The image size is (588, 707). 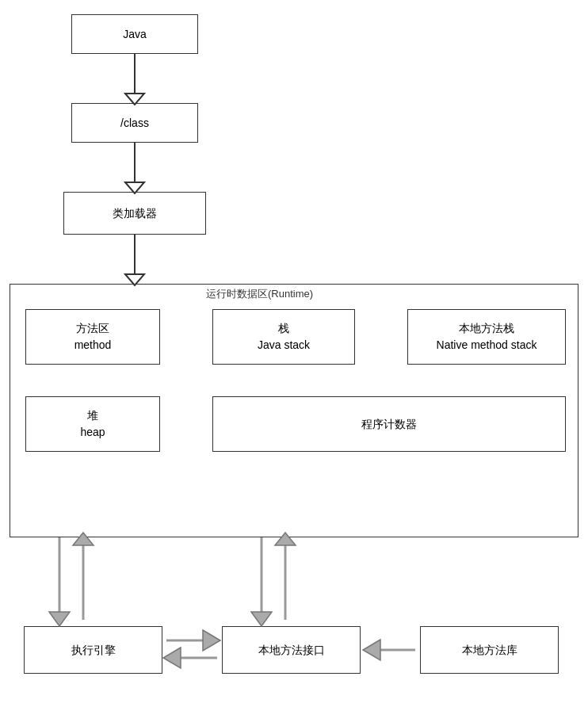 What do you see at coordinates (135, 213) in the screenshot?
I see `classloader-box: 类加载器` at bounding box center [135, 213].